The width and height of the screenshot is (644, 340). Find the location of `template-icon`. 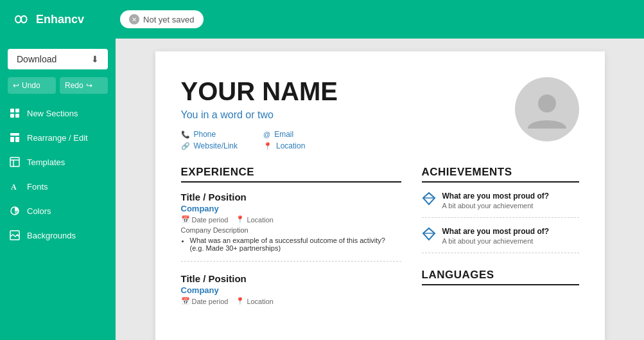

template-icon is located at coordinates (15, 162).